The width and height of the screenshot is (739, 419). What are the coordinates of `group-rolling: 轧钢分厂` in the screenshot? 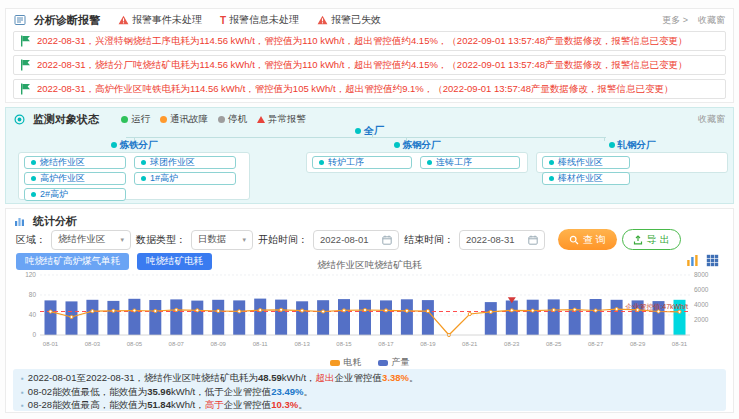 It's located at (632, 145).